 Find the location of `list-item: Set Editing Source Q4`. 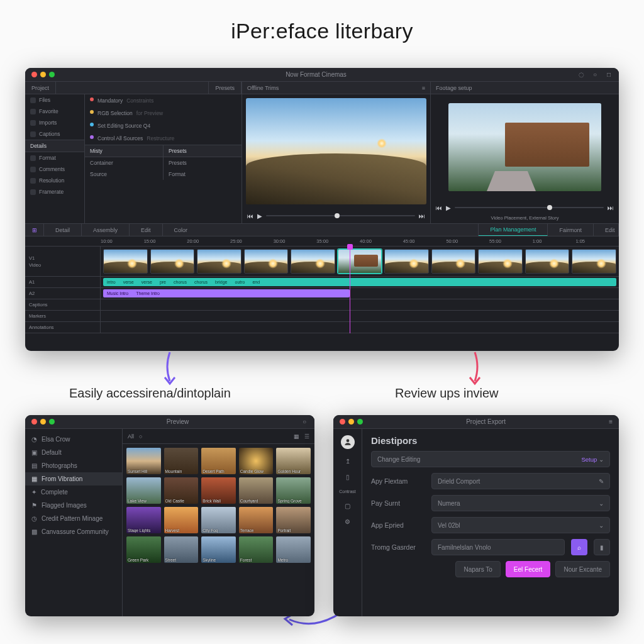

list-item: Set Editing Source Q4 is located at coordinates (164, 126).